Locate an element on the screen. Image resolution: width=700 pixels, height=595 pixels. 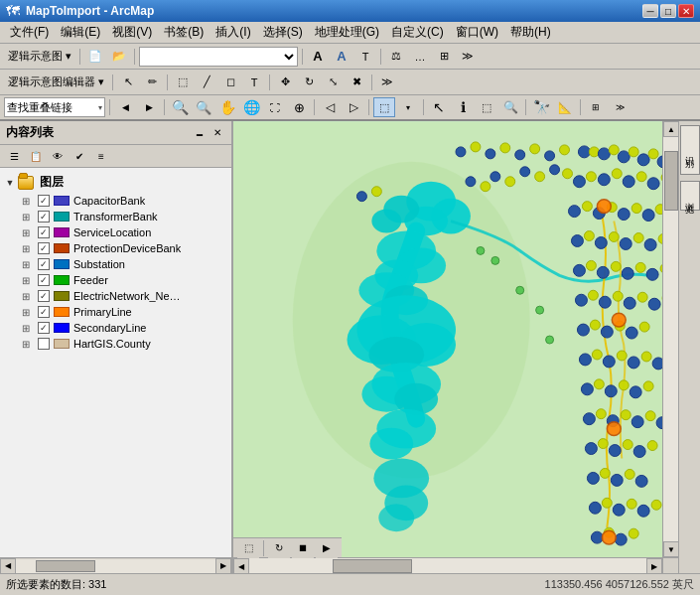
globe-btn: 🌐 is located at coordinates (251, 107).